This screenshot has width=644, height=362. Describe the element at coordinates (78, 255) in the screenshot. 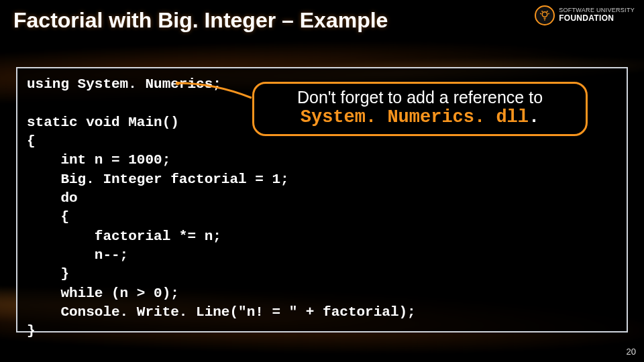

I see `code-line: n--;` at that location.